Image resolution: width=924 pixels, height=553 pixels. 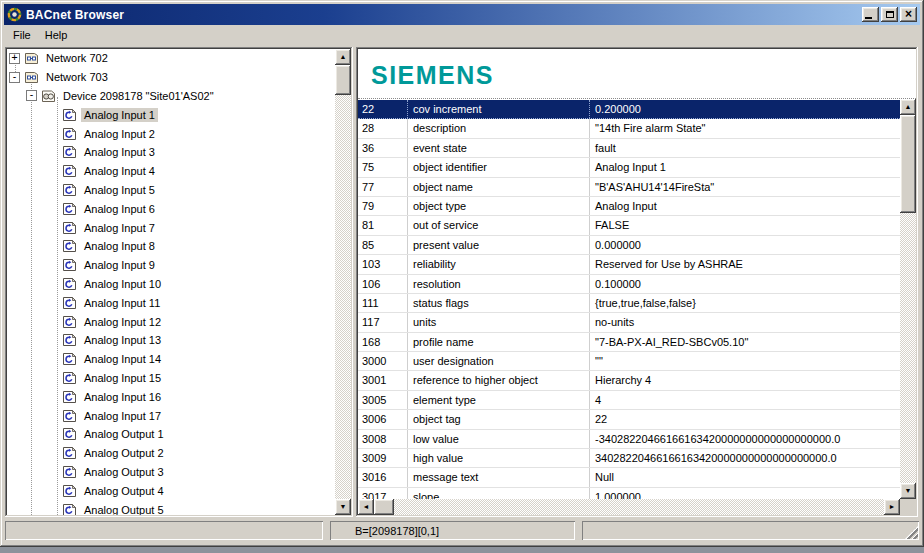 What do you see at coordinates (908, 14) in the screenshot?
I see `close-button: ×` at bounding box center [908, 14].